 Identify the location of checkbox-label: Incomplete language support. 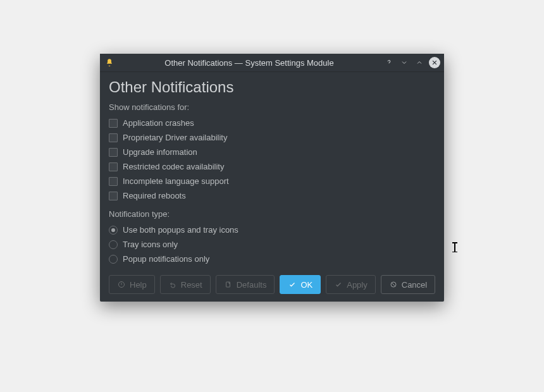
(176, 181).